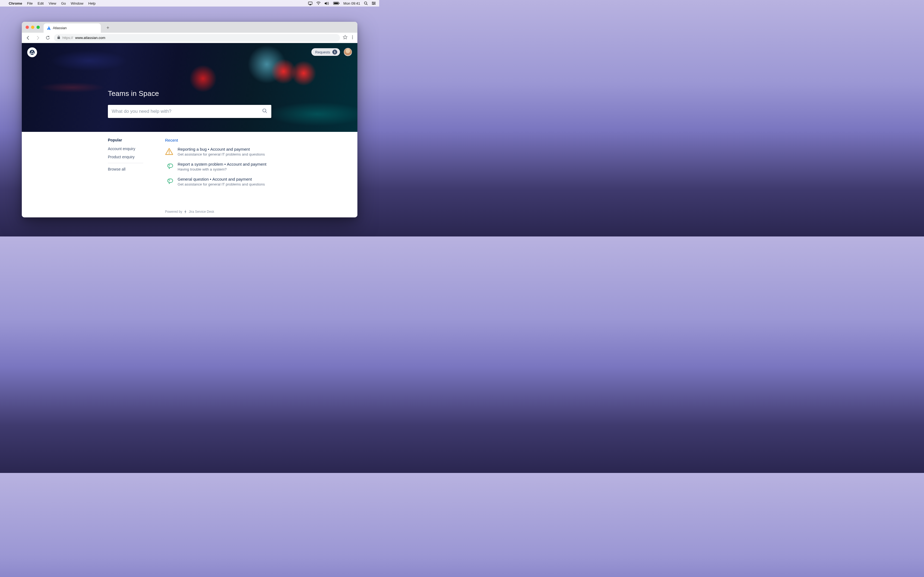 The image size is (924, 577). I want to click on lock-icon, so click(59, 38).